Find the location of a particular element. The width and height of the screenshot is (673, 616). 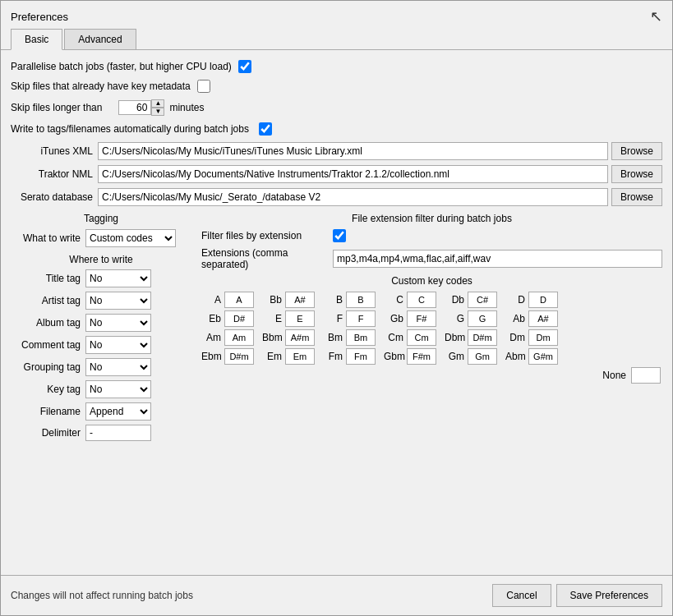

skip-long-row: Skip files longer than ▲ ▼ minutes is located at coordinates (337, 108).